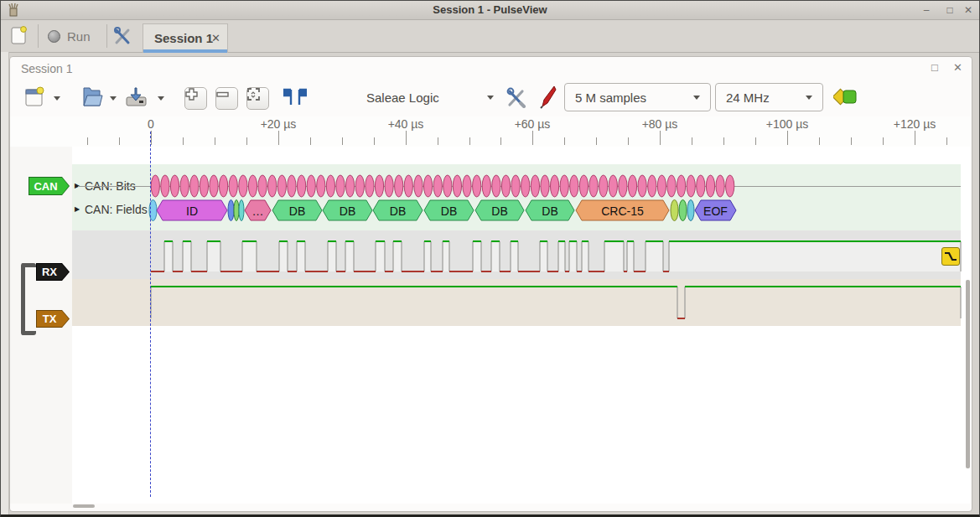  What do you see at coordinates (697, 97) in the screenshot?
I see `sample-count-caret` at bounding box center [697, 97].